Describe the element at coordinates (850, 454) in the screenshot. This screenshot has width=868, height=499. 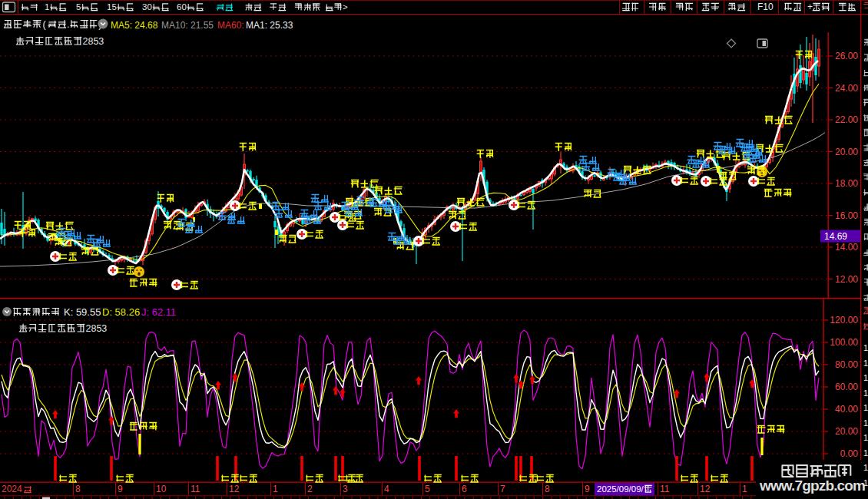
I see `svg-text: 0.00` at that location.